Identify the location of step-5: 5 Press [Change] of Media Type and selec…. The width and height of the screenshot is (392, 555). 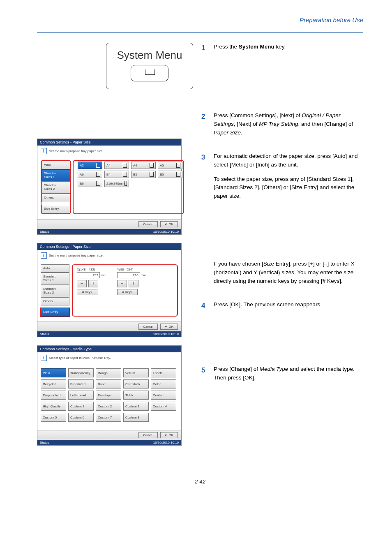
(282, 377).